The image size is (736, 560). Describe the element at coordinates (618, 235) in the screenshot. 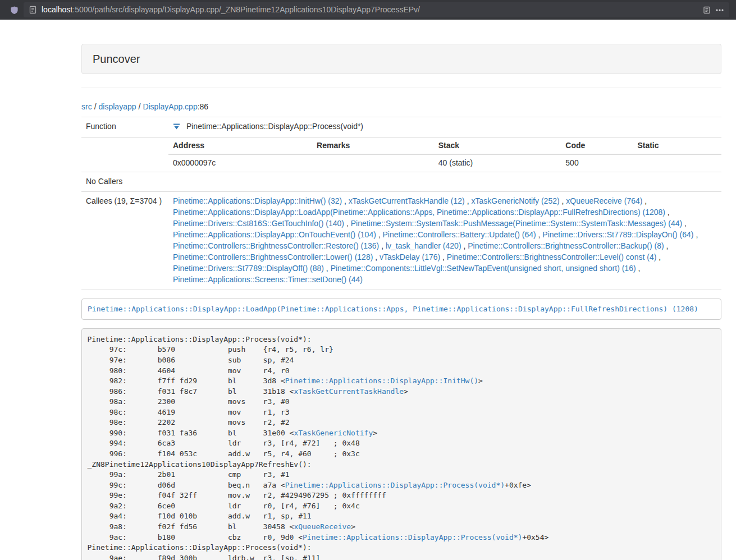

I see `callee-link: Pinetime::Drivers::St7789::DisplayOn() (…` at that location.